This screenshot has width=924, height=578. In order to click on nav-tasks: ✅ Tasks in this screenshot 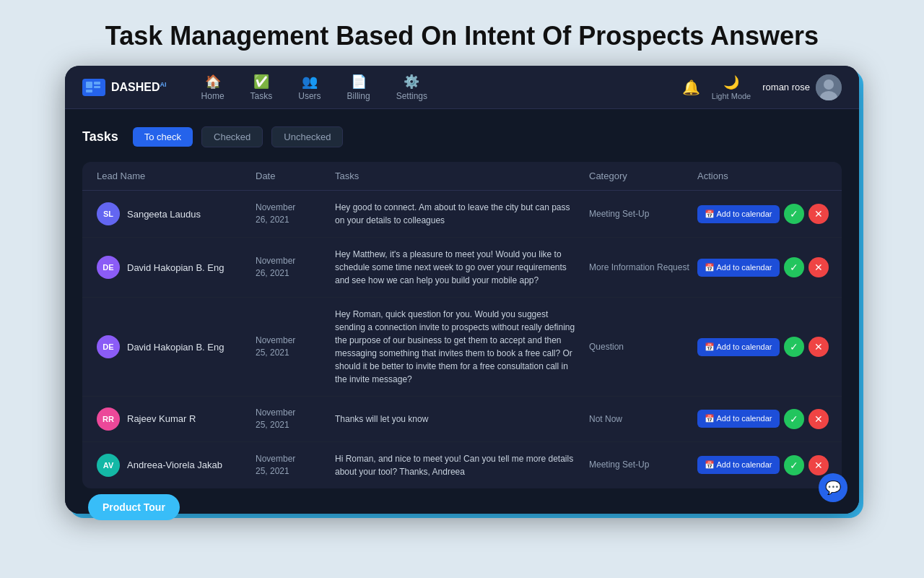, I will do `click(261, 87)`.